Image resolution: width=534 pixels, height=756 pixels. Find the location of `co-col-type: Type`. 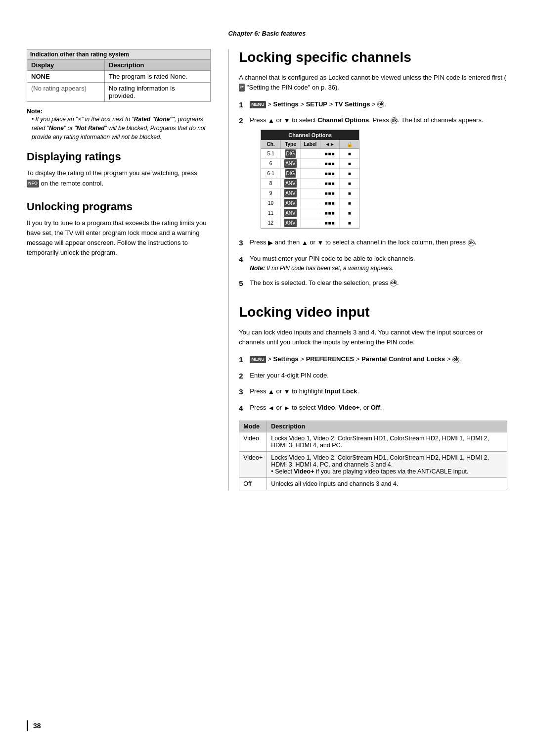

co-col-type: Type is located at coordinates (291, 144).